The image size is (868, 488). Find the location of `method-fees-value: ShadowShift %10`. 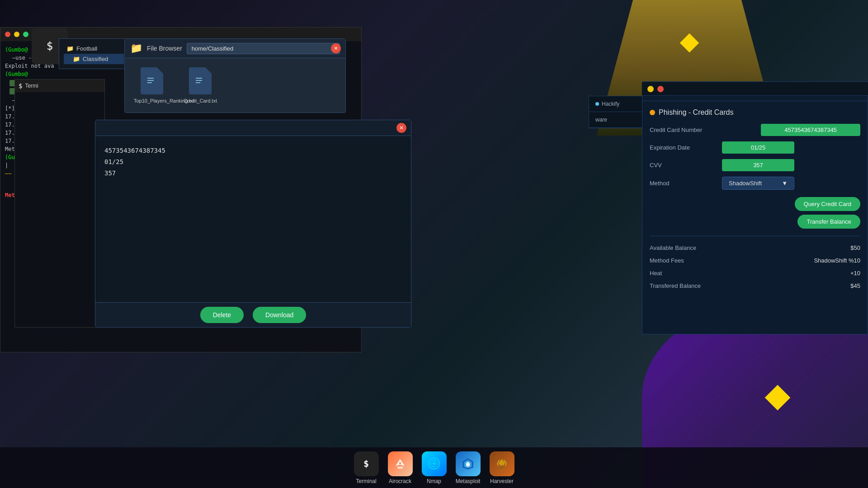

method-fees-value: ShadowShift %10 is located at coordinates (837, 260).